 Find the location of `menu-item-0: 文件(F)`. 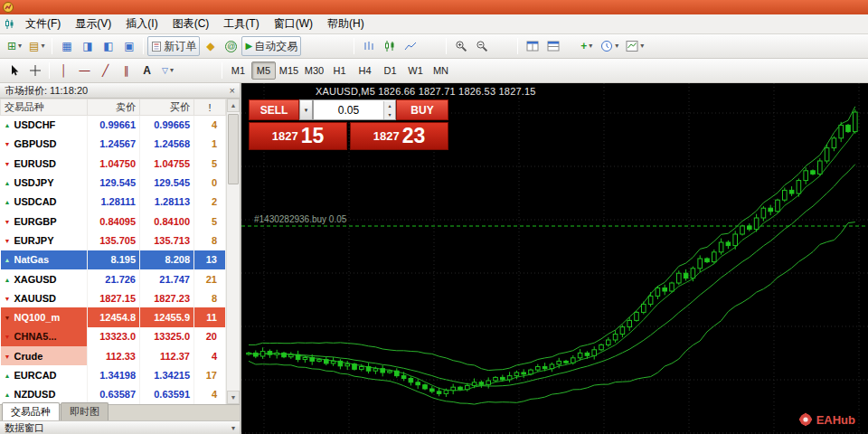

menu-item-0: 文件(F) is located at coordinates (43, 24).